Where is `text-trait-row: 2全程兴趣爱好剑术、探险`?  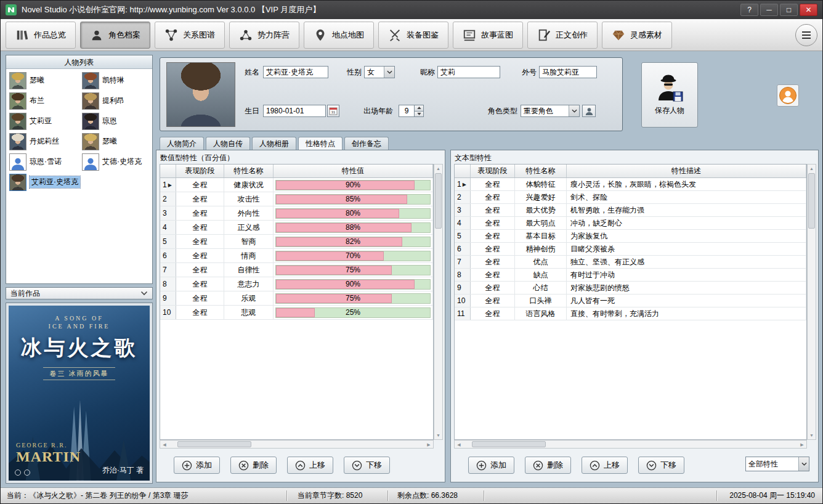
text-trait-row: 2全程兴趣爱好剑术、探险 is located at coordinates (631, 197).